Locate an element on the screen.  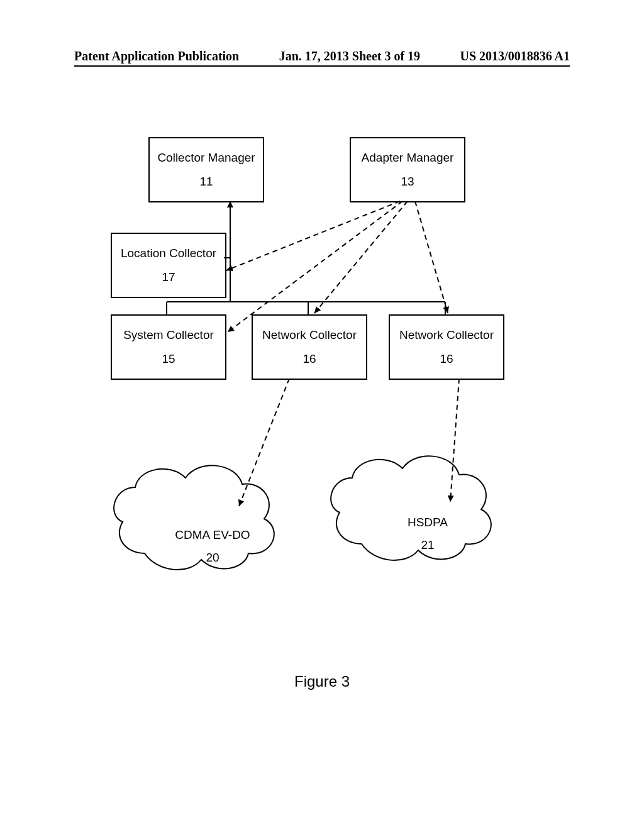
cloud-cdma-shape is located at coordinates (194, 517).